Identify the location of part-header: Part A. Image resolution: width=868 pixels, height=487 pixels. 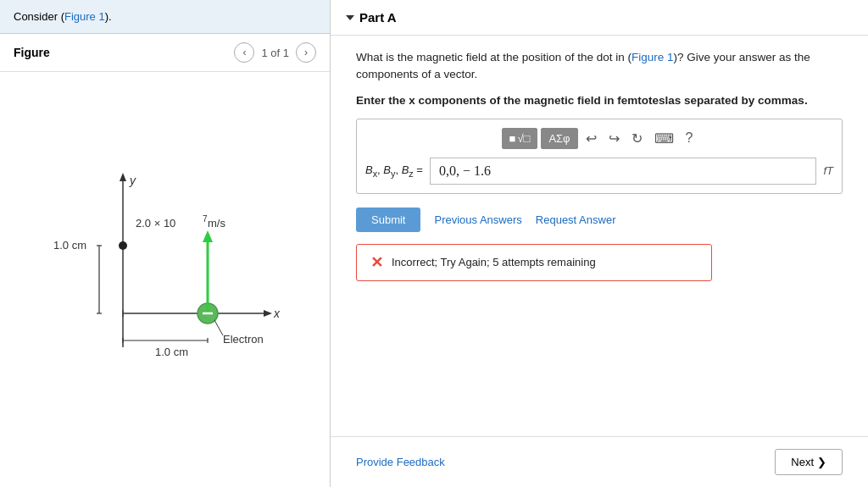
(599, 18).